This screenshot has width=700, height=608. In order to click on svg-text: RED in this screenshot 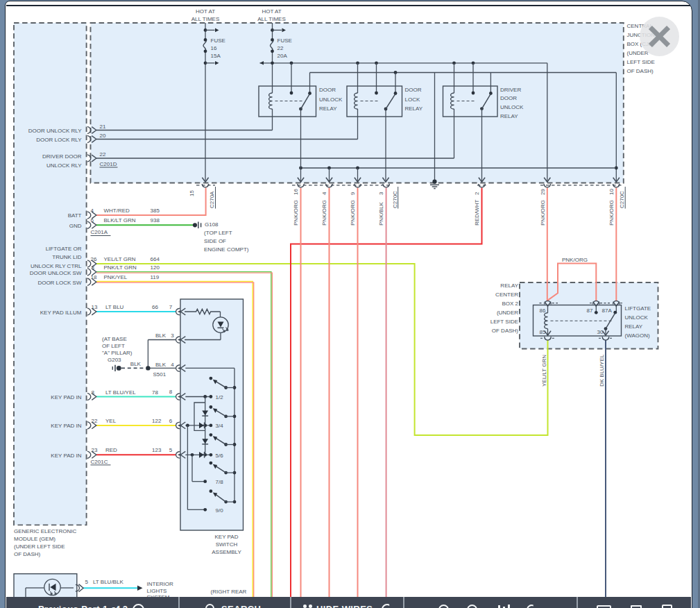, I will do `click(111, 450)`.